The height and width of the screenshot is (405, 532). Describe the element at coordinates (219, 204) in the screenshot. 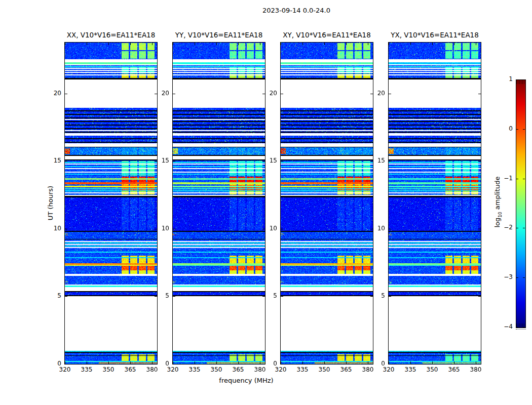

I see `panel-YY` at that location.